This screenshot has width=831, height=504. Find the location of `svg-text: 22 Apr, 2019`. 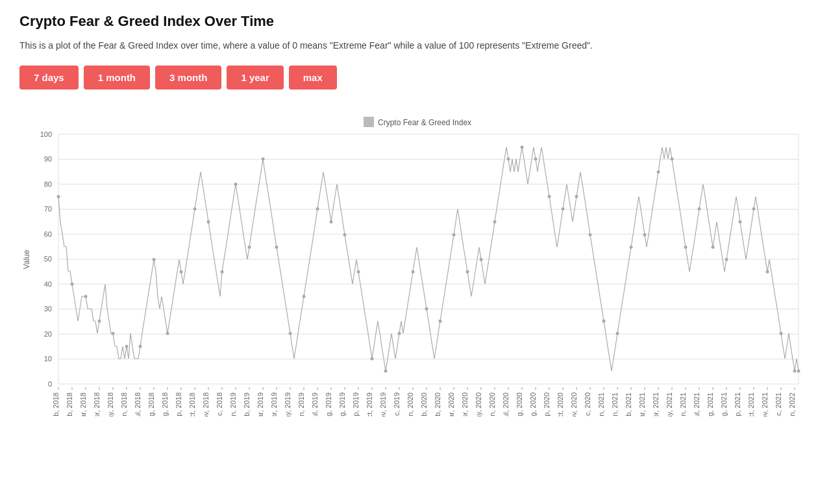

svg-text: 22 Apr, 2019 is located at coordinates (274, 405).